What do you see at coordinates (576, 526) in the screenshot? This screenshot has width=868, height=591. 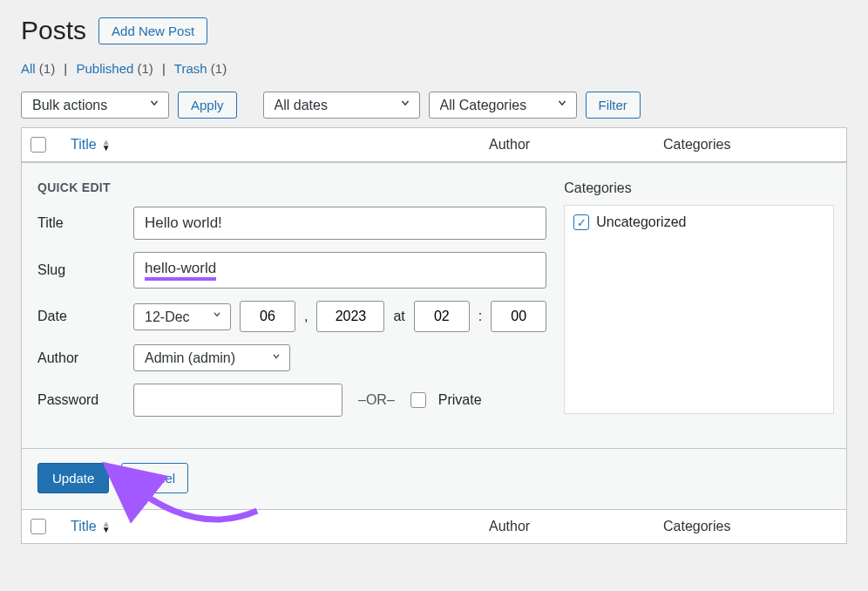 I see `column-header-author-bottom: Author` at bounding box center [576, 526].